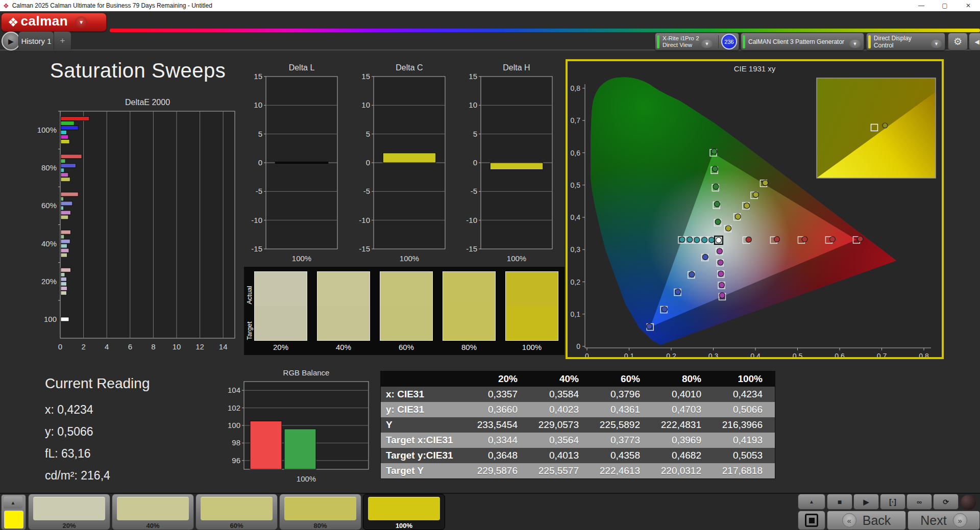  I want to click on calman-menu-button: ❖ calman ▼, so click(54, 22).